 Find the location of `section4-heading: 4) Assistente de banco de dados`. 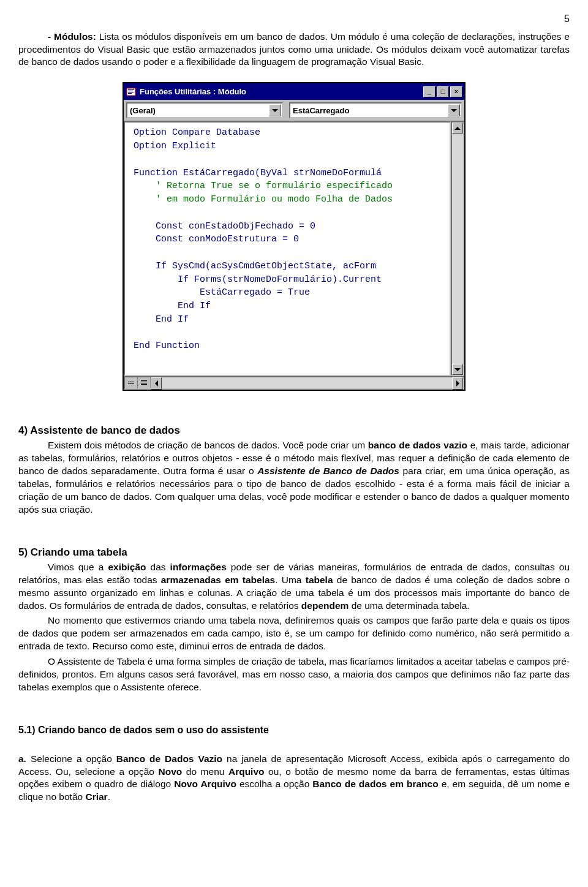

section4-heading: 4) Assistente de banco de dados is located at coordinates (294, 431).